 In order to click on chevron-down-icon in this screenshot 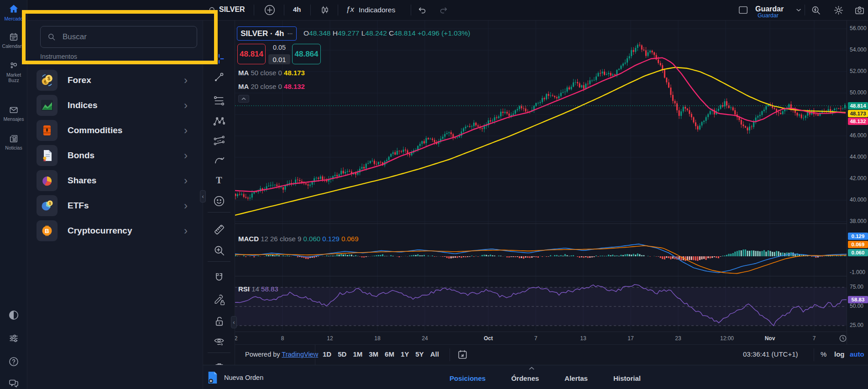, I will do `click(799, 10)`.